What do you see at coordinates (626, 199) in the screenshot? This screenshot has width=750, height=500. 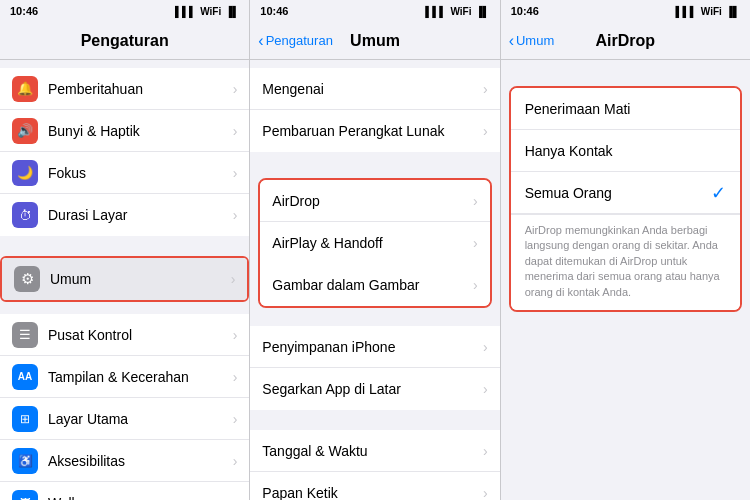 I see `airdrop-options-box: Penerimaan Mati Hanya Kontak Semua Orang…` at bounding box center [626, 199].